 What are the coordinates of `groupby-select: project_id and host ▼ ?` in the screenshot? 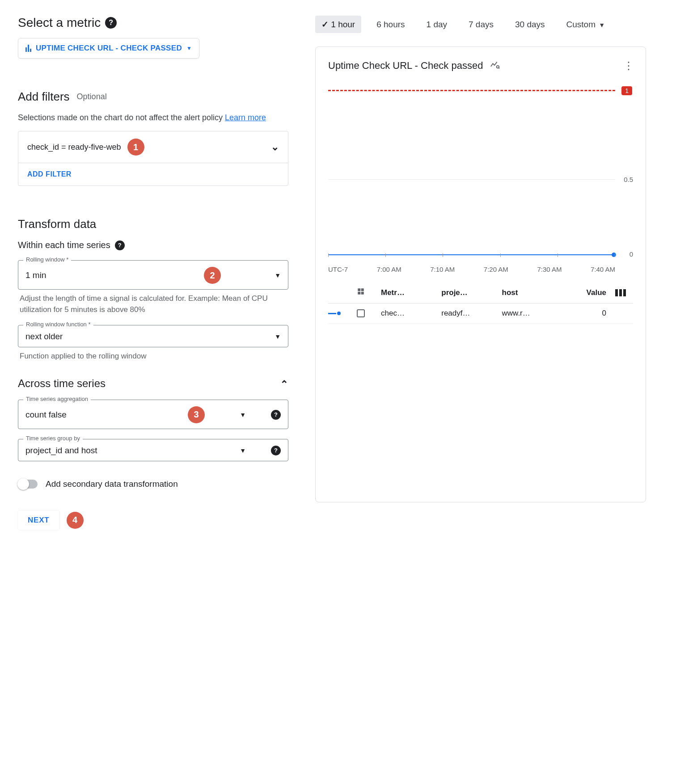 It's located at (153, 450).